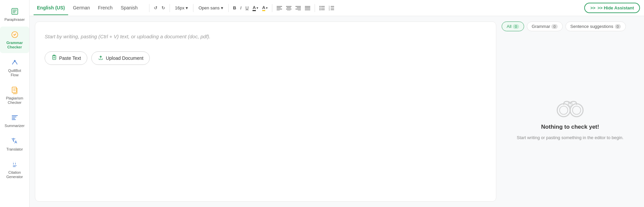 This screenshot has height=207, width=644. What do you see at coordinates (541, 26) in the screenshot?
I see `filter-tab-grammar-label: Grammar` at bounding box center [541, 26].